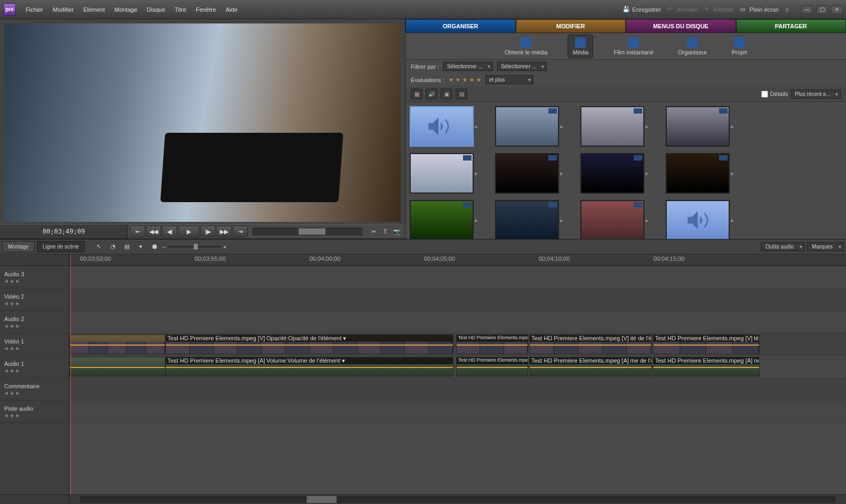  What do you see at coordinates (789, 10) in the screenshot?
I see `home-button: ⌂` at bounding box center [789, 10].